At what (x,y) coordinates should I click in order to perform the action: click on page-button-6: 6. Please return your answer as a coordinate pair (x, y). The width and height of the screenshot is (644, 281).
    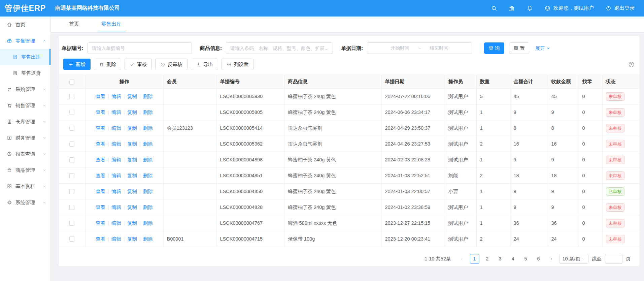
    Looking at the image, I should click on (539, 259).